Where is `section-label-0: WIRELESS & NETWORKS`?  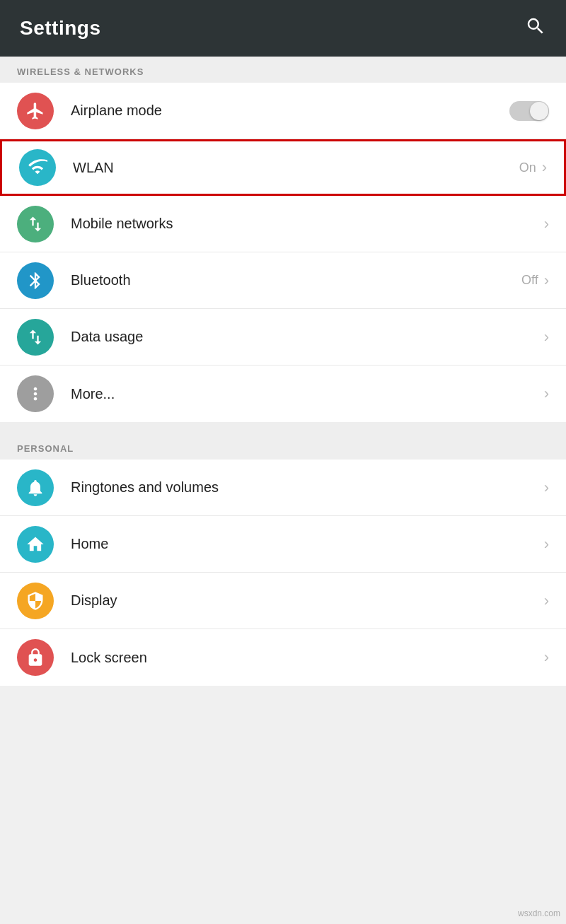 section-label-0: WIRELESS & NETWORKS is located at coordinates (283, 69).